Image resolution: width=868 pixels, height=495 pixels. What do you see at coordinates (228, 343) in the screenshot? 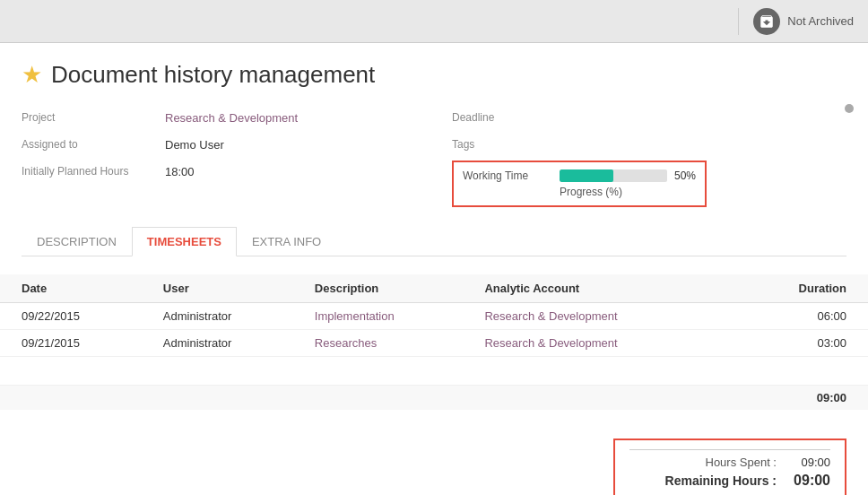
I see `row2-user: Administrator` at bounding box center [228, 343].